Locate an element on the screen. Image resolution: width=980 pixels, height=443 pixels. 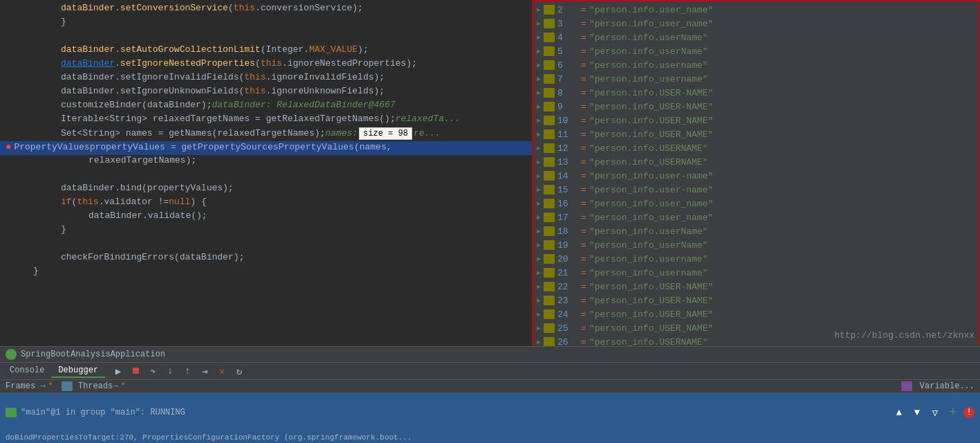
filter-btn: ▽ is located at coordinates (935, 413).